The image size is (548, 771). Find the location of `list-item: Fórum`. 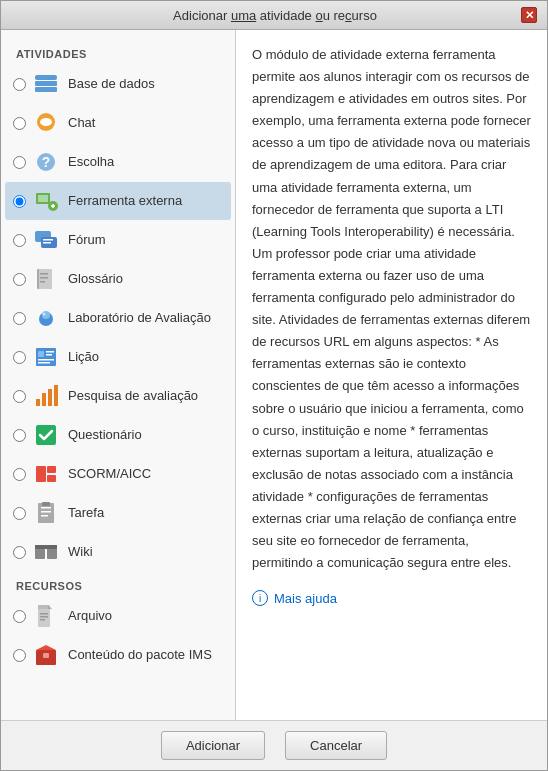

list-item: Fórum is located at coordinates (118, 240).